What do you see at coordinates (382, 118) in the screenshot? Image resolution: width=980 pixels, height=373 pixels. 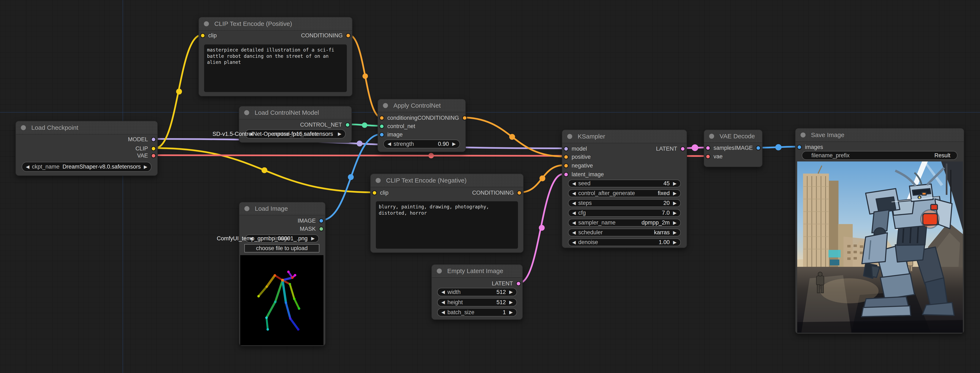 I see `input-slot-conditioning` at bounding box center [382, 118].